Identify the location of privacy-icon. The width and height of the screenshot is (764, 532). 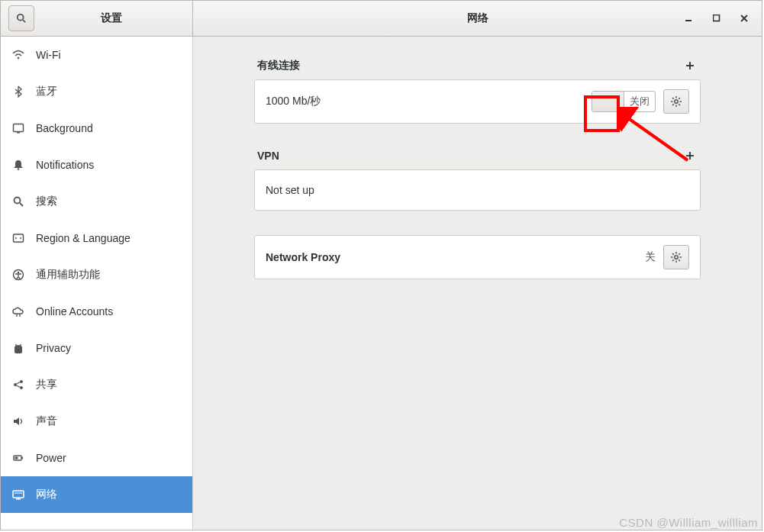
(18, 348).